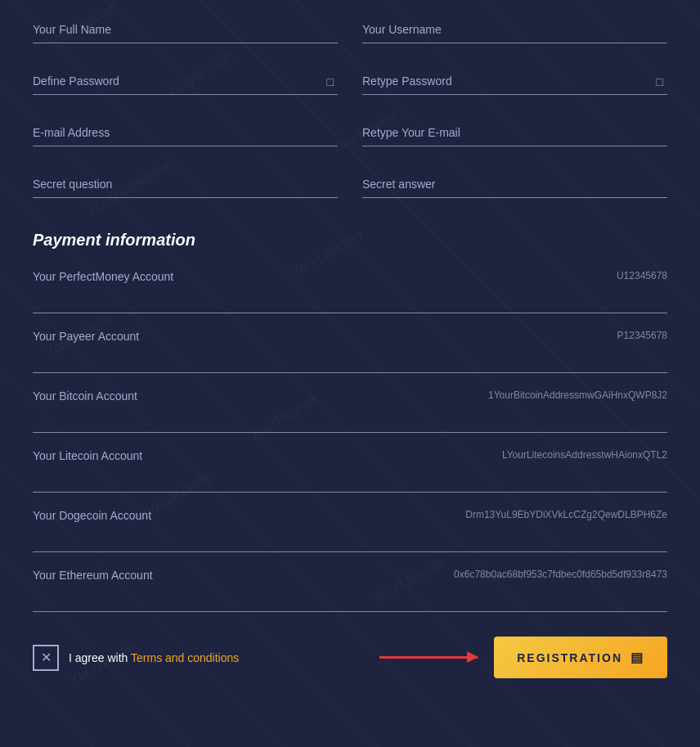 Image resolution: width=700 pixels, height=747 pixels. Describe the element at coordinates (515, 82) in the screenshot. I see `retype-password-input` at that location.